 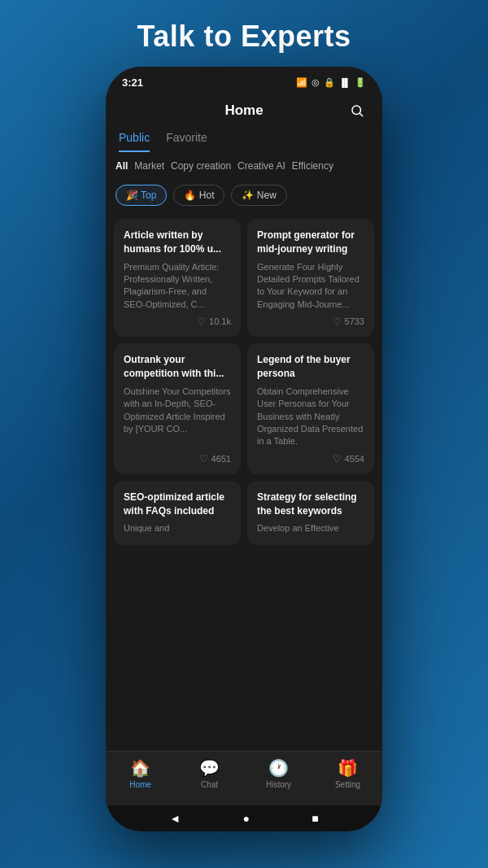 I want to click on card-1-likes: 5733, so click(x=355, y=321).